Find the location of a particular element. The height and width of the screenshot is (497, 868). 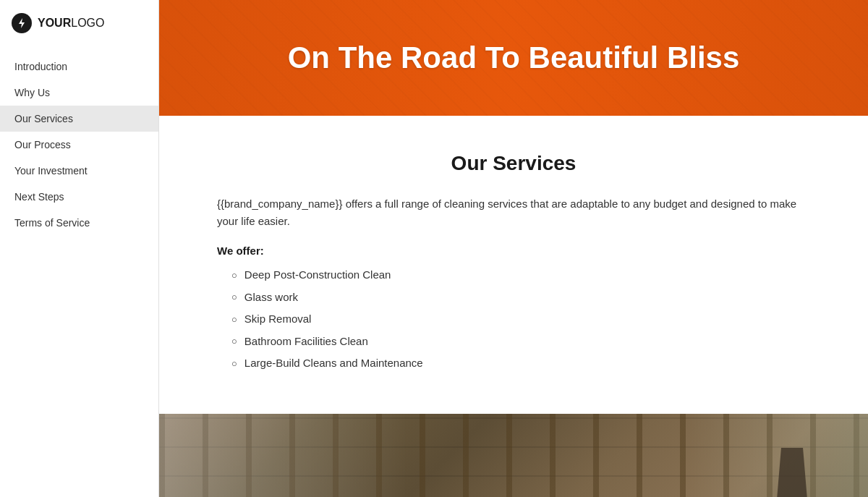

sidebar-item-your-investment: Your Investment is located at coordinates (80, 171).